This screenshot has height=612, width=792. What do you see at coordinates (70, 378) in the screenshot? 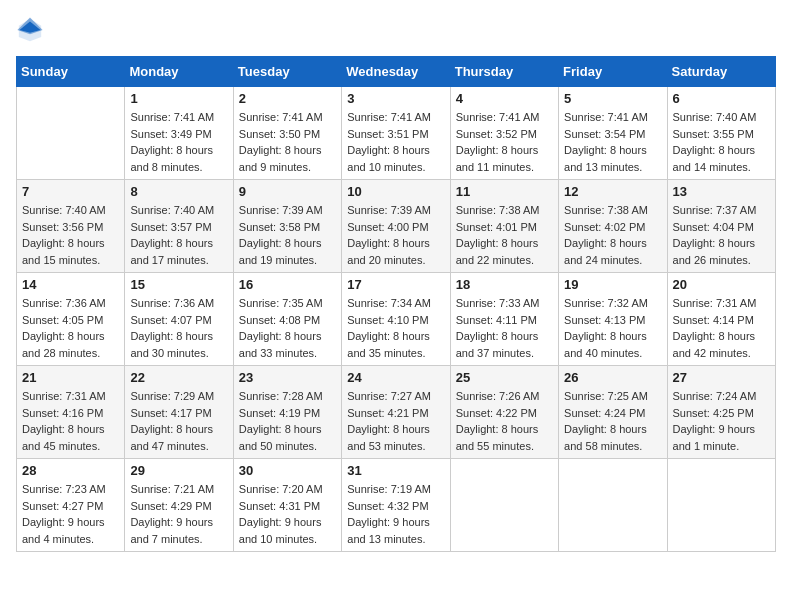
I see `day-number: 21` at bounding box center [70, 378].